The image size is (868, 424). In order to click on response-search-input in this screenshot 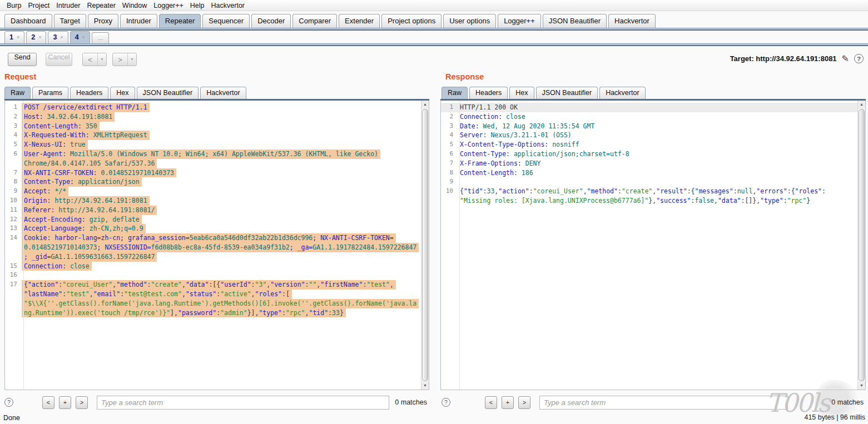, I will do `click(664, 402)`.